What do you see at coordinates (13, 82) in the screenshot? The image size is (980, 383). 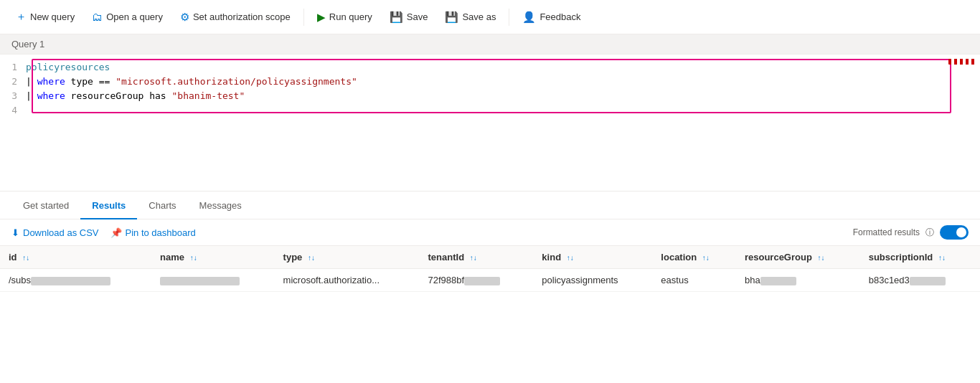 I see `line-number-2: 2` at bounding box center [13, 82].